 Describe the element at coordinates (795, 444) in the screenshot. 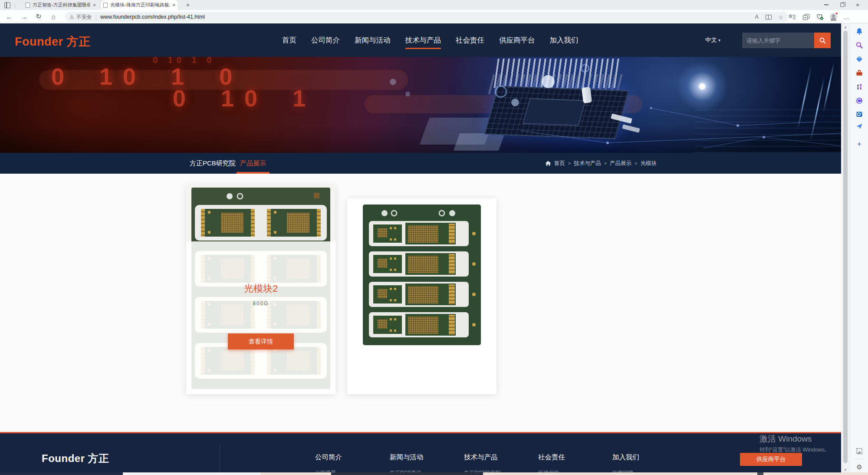

I see `windows-activation-watermark: 激活 Windows 转到“设置”以激活 Windows。` at that location.